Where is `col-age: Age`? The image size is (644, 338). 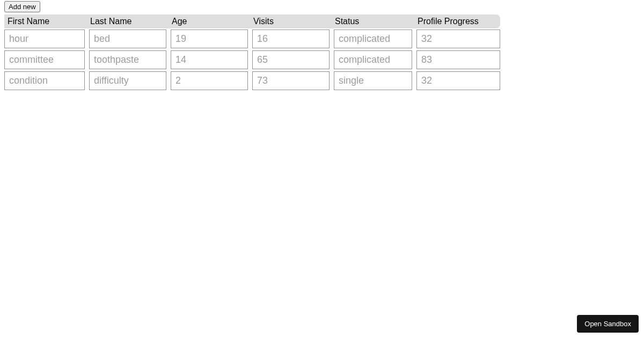 col-age: Age is located at coordinates (209, 21).